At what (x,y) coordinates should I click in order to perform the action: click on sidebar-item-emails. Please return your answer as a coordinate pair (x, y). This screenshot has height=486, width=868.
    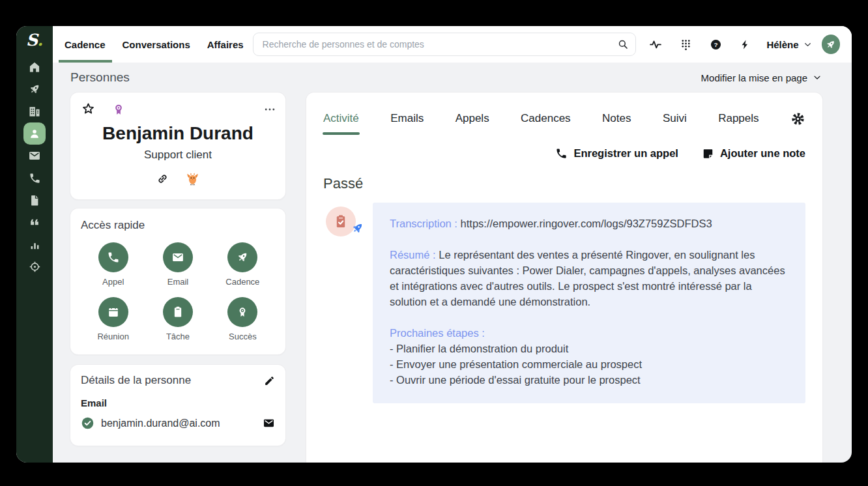
    Looking at the image, I should click on (35, 156).